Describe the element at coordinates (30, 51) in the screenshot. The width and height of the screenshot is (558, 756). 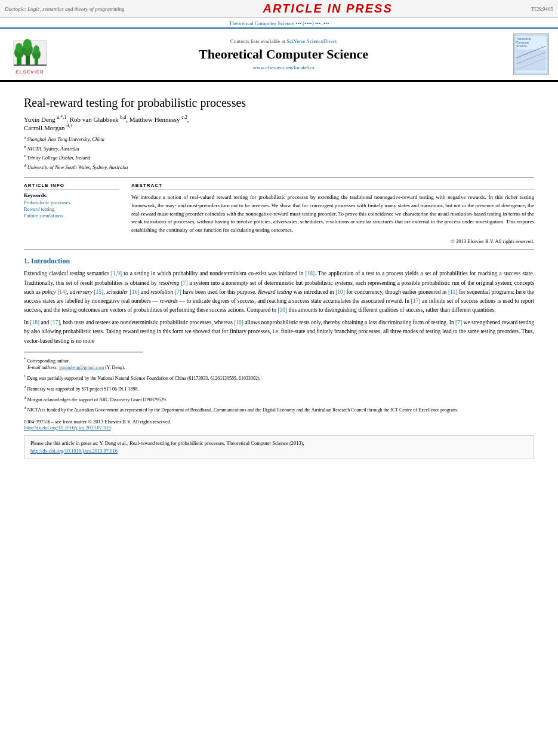
I see `elsevier-tree-icon` at that location.